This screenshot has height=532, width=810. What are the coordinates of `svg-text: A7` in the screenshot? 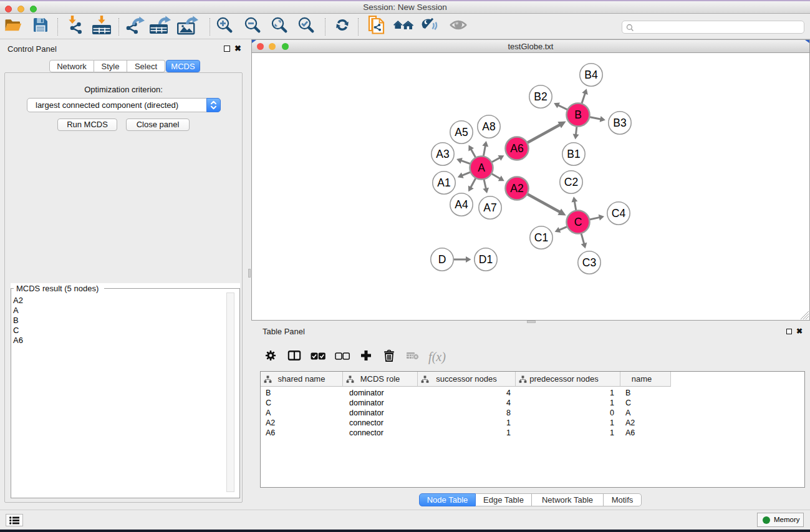 It's located at (490, 208).